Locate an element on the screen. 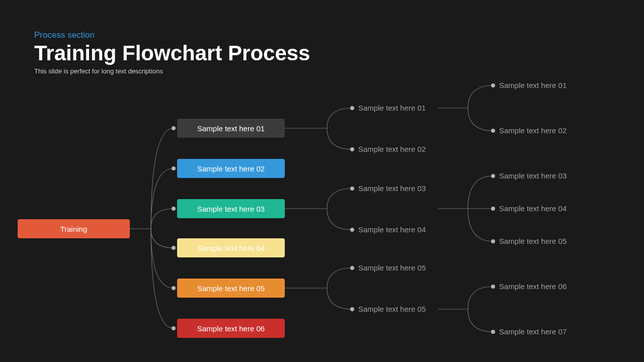 The height and width of the screenshot is (362, 644). far-c-item-1: Sample text here 06 is located at coordinates (533, 287).